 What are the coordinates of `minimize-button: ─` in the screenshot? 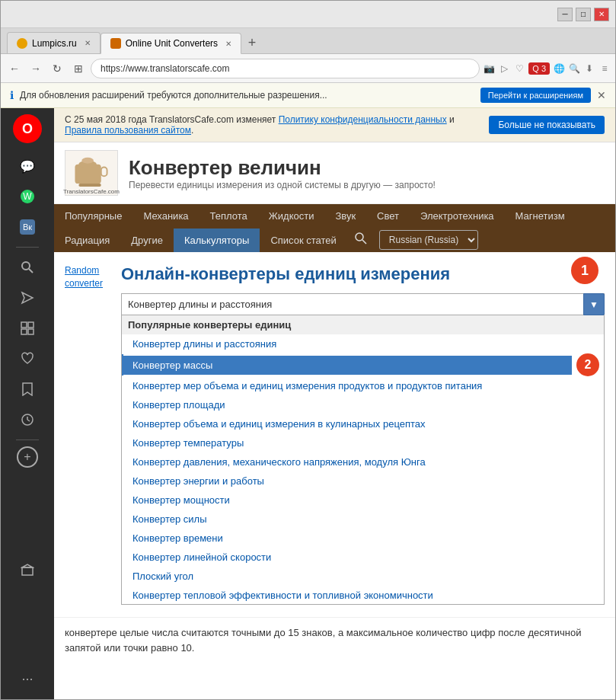 It's located at (565, 14).